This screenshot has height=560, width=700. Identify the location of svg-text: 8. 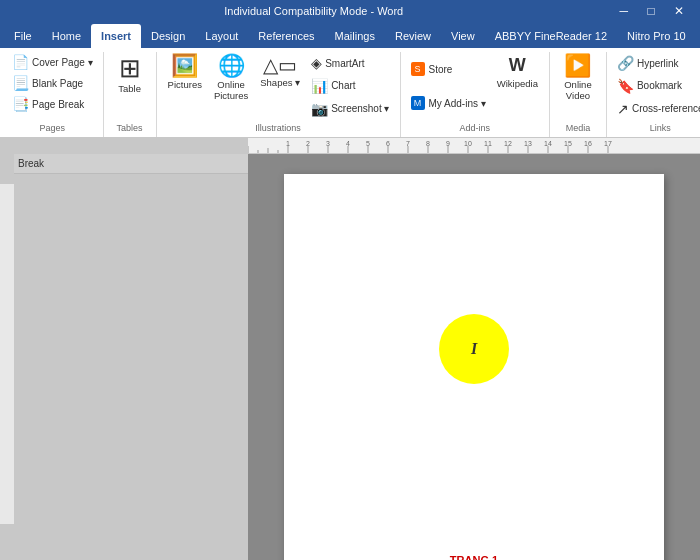
(428, 144).